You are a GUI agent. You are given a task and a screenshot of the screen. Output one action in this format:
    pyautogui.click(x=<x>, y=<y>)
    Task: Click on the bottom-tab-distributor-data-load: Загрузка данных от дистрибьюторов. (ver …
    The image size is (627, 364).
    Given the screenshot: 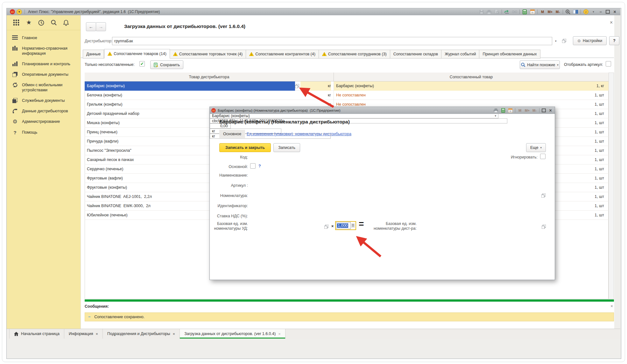 What is the action you would take?
    pyautogui.click(x=233, y=334)
    